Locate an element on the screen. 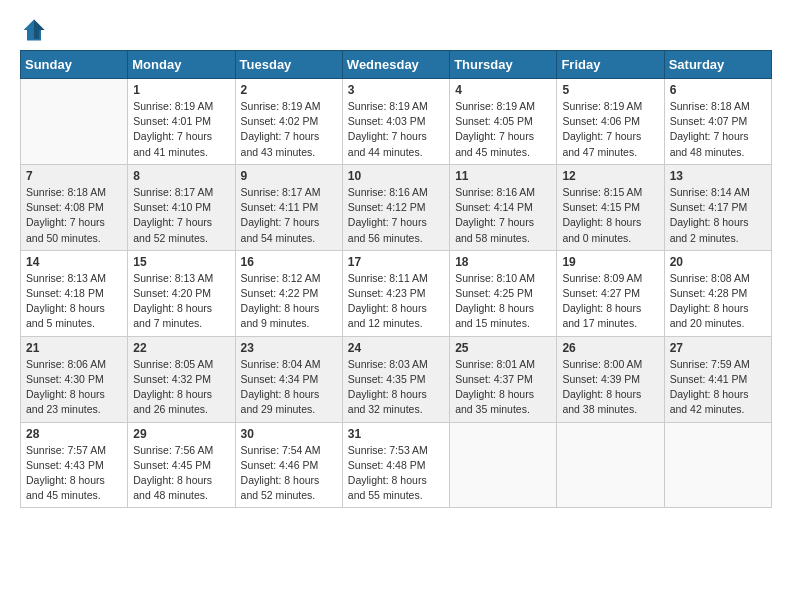 The image size is (792, 612). day-detail: Sunrise: 8:01 AMSunset: 4:37 PMDaylight:… is located at coordinates (503, 388).